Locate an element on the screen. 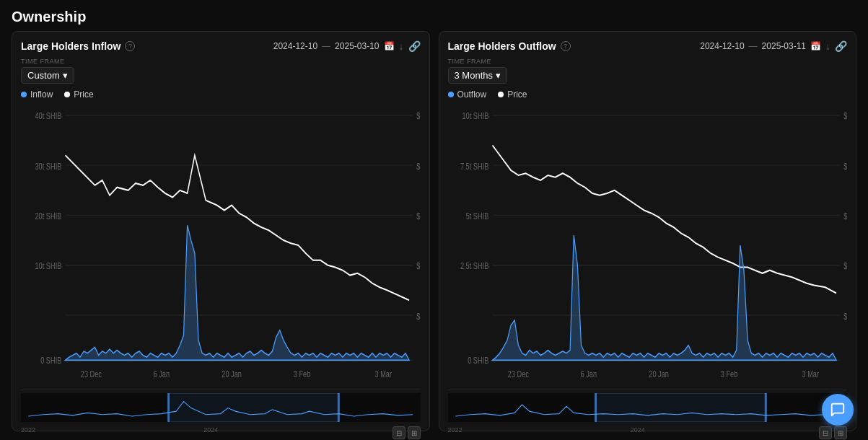  right-outflow-label: Outflow is located at coordinates (472, 94).